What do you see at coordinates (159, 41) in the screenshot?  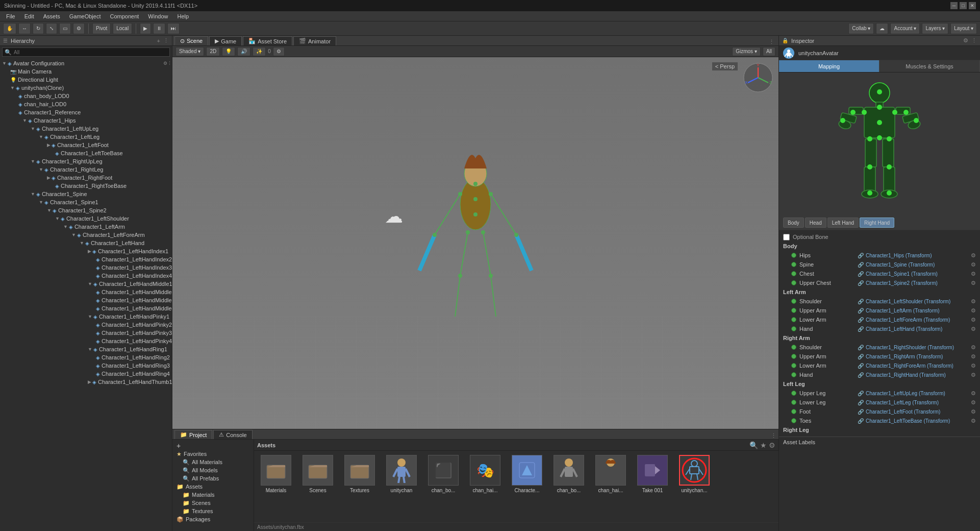 I see `hierarchy-add-btn: +` at bounding box center [159, 41].